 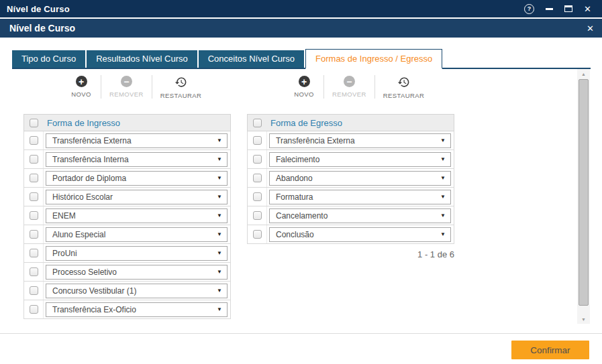 What do you see at coordinates (568, 9) in the screenshot?
I see `maximize-icon` at bounding box center [568, 9].